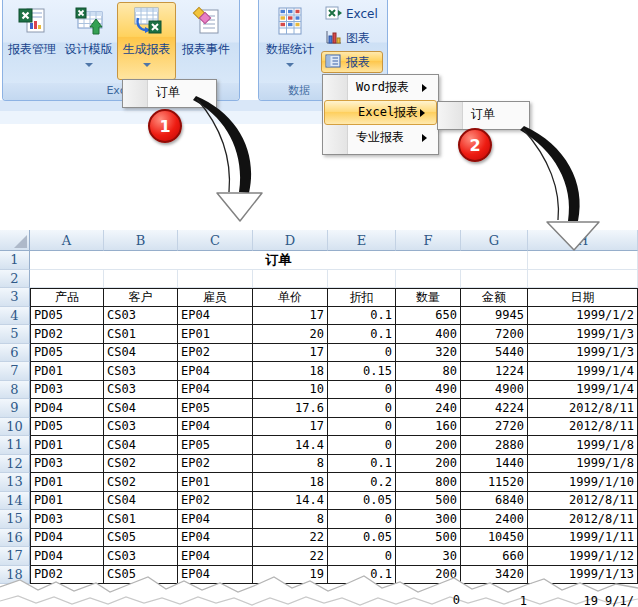 Image resolution: width=638 pixels, height=607 pixels. Describe the element at coordinates (15, 408) in the screenshot. I see `row-header-9: 9` at that location.